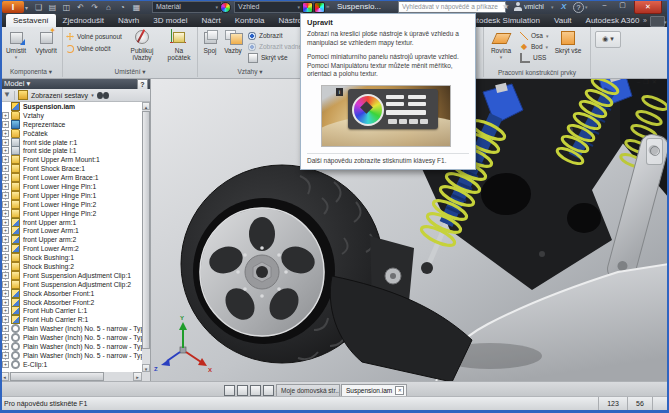 The width and height of the screenshot is (669, 413). I want to click on chevron-down-icon: ▾, so click(92, 95).